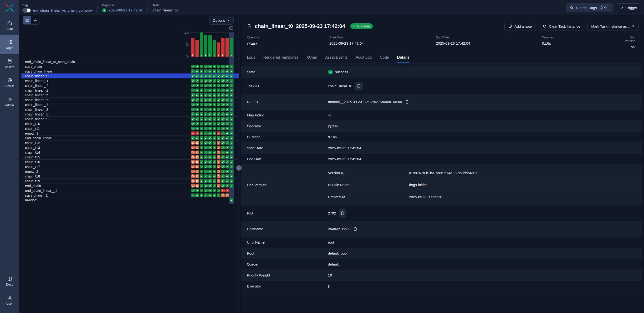  What do you see at coordinates (108, 62) in the screenshot?
I see `task-name: end_chain_linear_to_start_chain` at bounding box center [108, 62].